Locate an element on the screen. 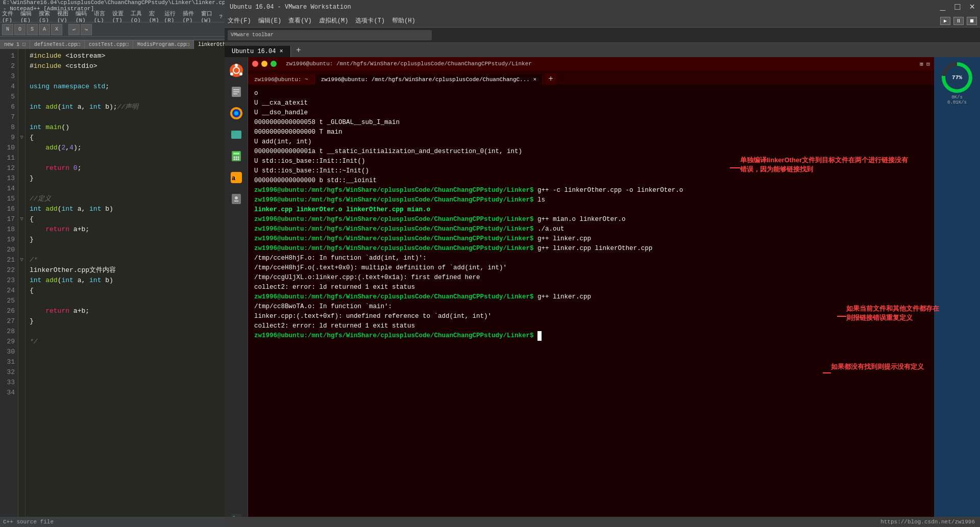 This screenshot has height=527, width=980. toolbar-icon1: ▶ is located at coordinates (945, 21).